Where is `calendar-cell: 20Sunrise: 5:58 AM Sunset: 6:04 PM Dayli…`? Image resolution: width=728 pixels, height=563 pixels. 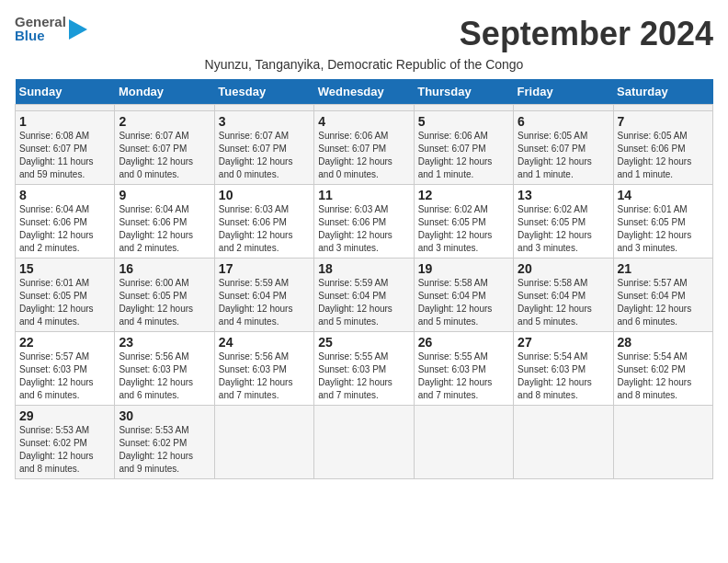
calendar-cell: 20Sunrise: 5:58 AM Sunset: 6:04 PM Dayli… is located at coordinates (563, 295).